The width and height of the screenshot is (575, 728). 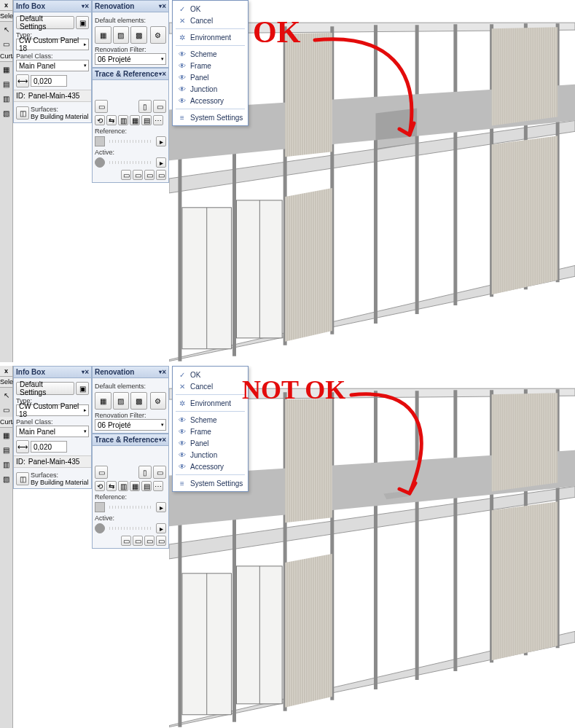 What do you see at coordinates (7, 479) in the screenshot?
I see `panel-tool-c-icon: ▧` at bounding box center [7, 479].